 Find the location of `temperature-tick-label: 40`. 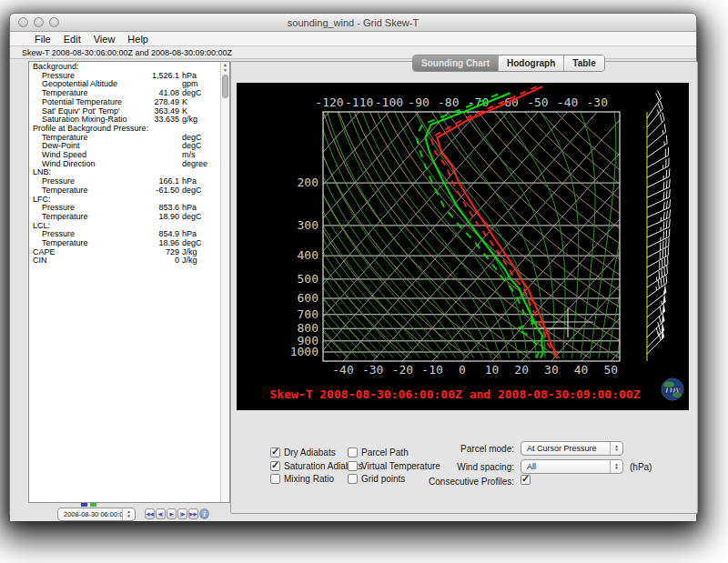

temperature-tick-label: 40 is located at coordinates (581, 369).